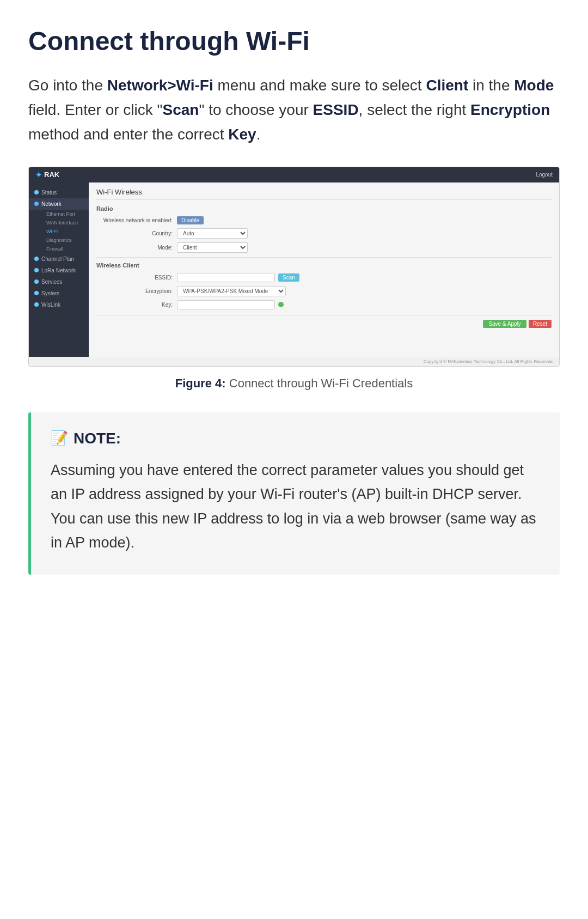  I want to click on note-title: 📝 NOTE:, so click(295, 439).